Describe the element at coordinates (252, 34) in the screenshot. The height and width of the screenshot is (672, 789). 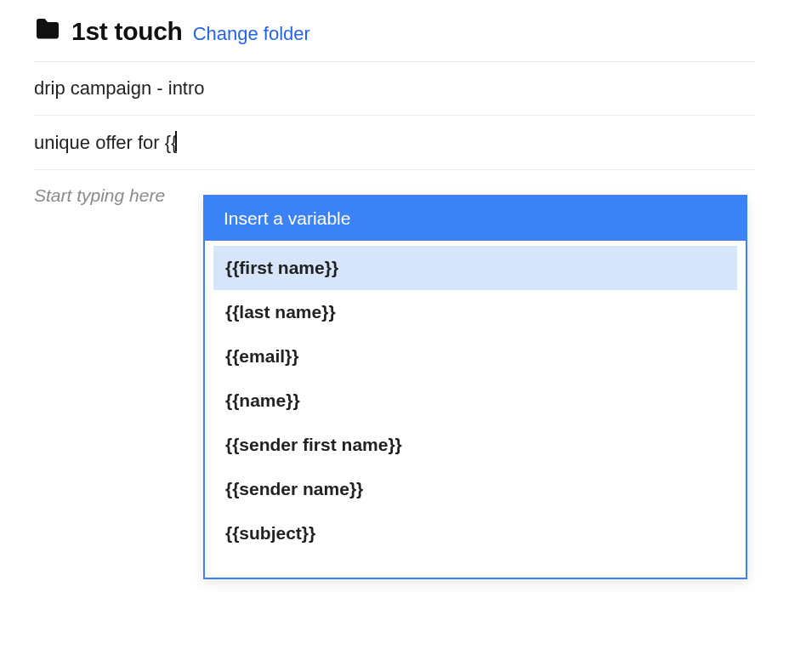
I see `change-folder-link: Change folder` at that location.